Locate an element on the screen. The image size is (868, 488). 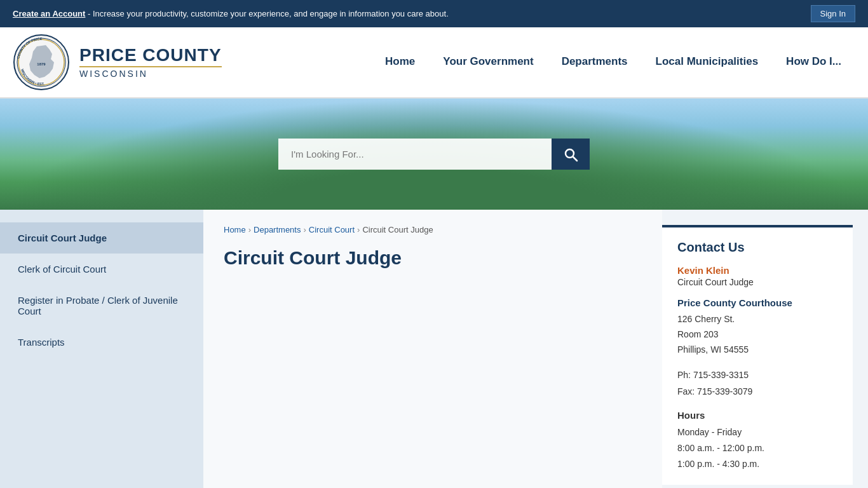
nav-departments: Departments is located at coordinates (595, 62).